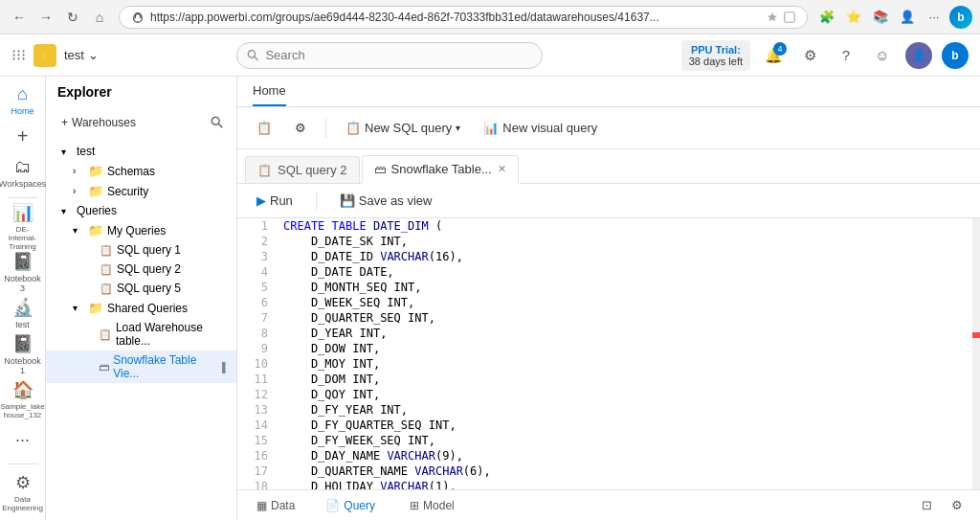 Image resolution: width=980 pixels, height=520 pixels. I want to click on bing-button: b, so click(955, 56).